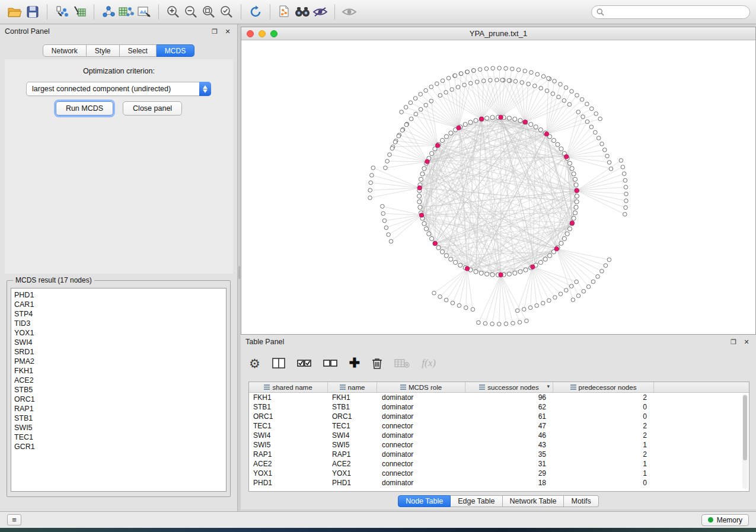 The width and height of the screenshot is (756, 532). What do you see at coordinates (499, 426) in the screenshot?
I see `table-row: TEC1TEC1connector472` at bounding box center [499, 426].